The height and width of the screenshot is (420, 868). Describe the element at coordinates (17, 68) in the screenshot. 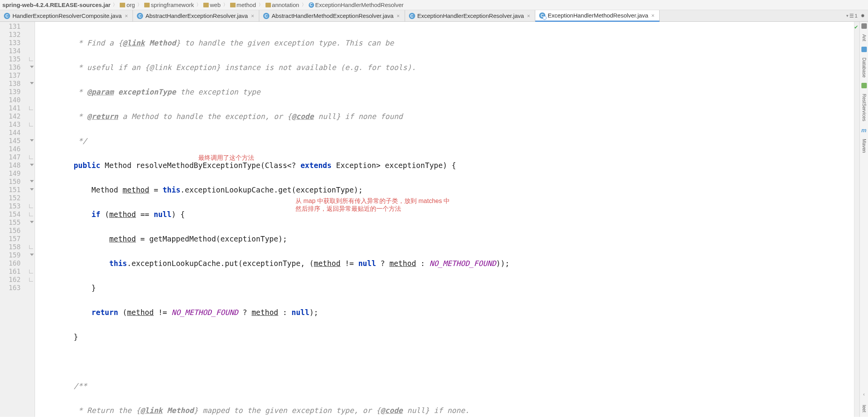

I see `line-number: 136` at that location.